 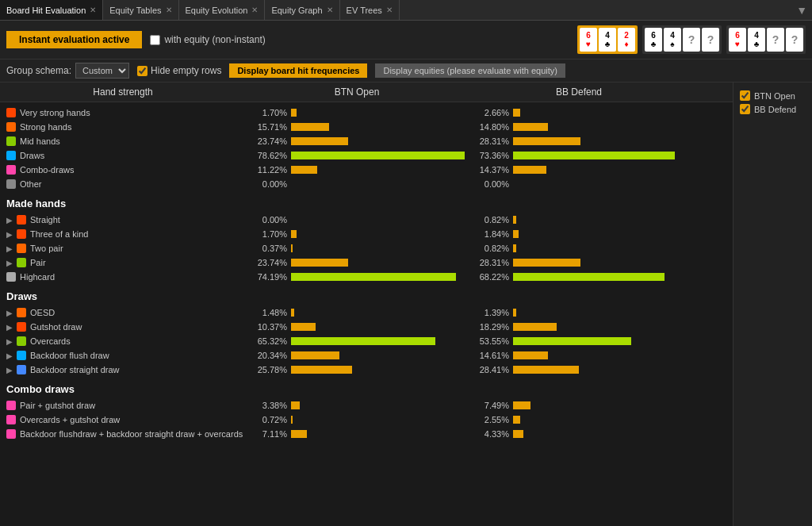 I want to click on pct-value: 14.80%, so click(x=490, y=127).